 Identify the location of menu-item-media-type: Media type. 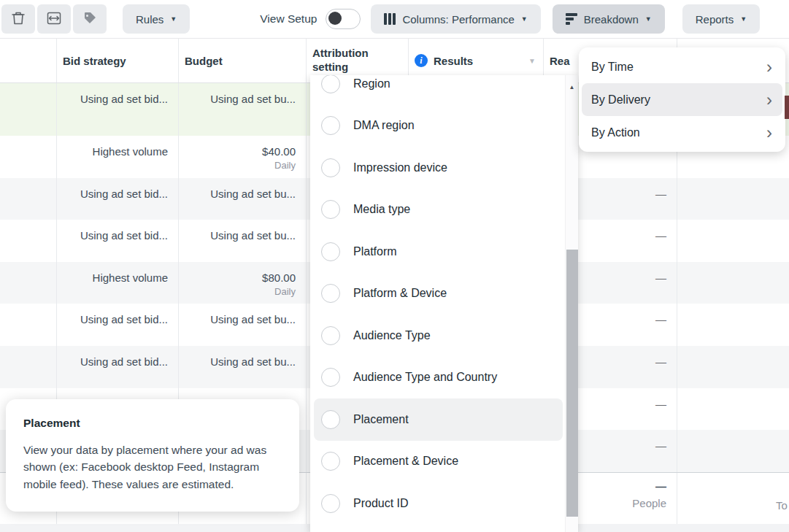
(438, 210).